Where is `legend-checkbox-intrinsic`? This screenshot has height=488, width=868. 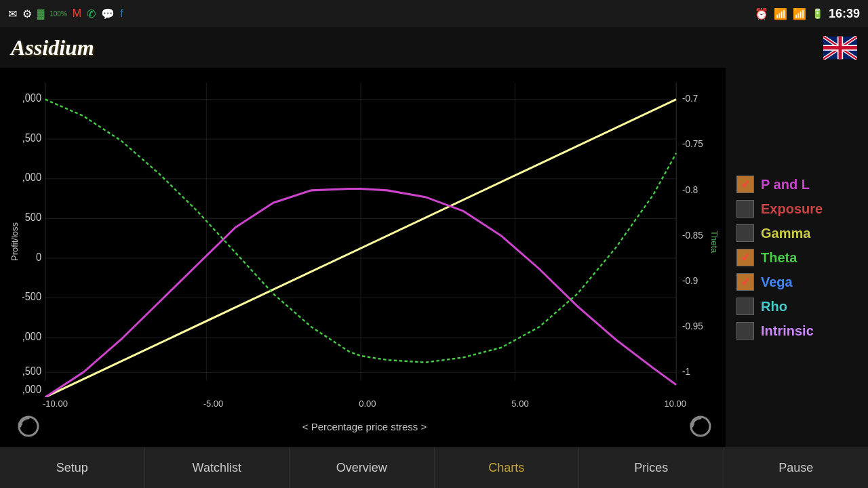
legend-checkbox-intrinsic is located at coordinates (745, 331).